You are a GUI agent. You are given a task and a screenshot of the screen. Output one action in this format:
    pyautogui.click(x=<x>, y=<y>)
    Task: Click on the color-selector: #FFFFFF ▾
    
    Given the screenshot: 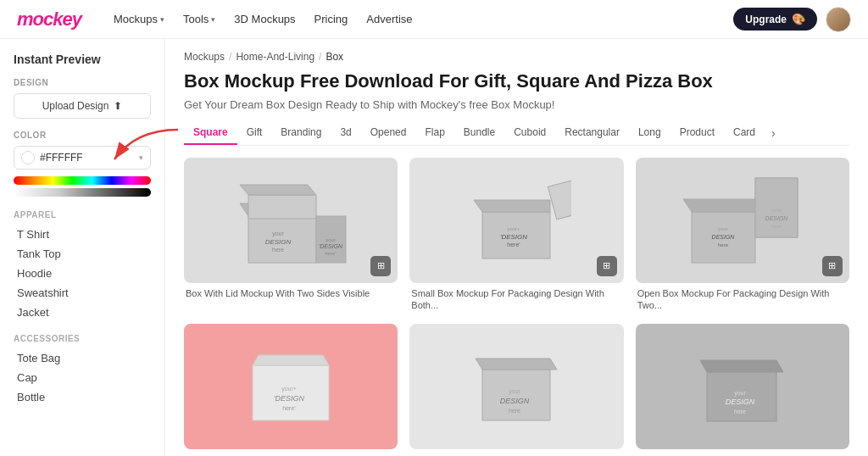 What is the action you would take?
    pyautogui.click(x=82, y=158)
    